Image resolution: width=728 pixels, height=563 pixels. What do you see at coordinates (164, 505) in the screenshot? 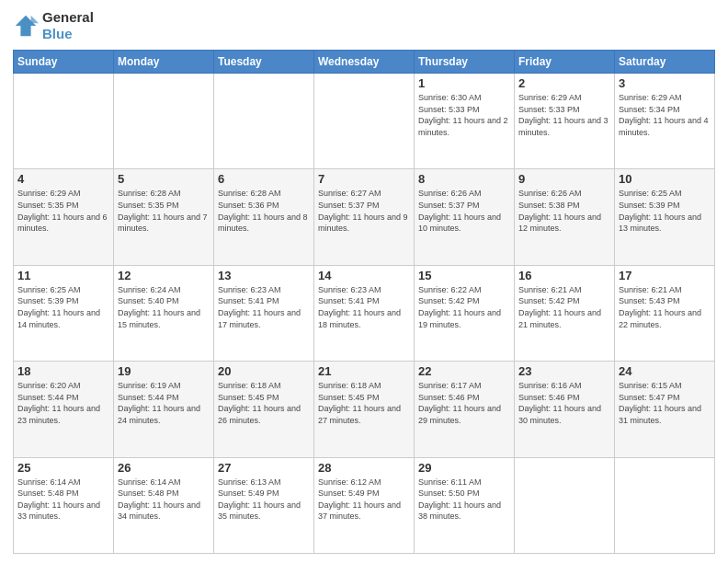
I see `calendar-cell: 26Sunrise: 6:14 AM Sunset: 5:48 PM Dayli…` at bounding box center [164, 505].